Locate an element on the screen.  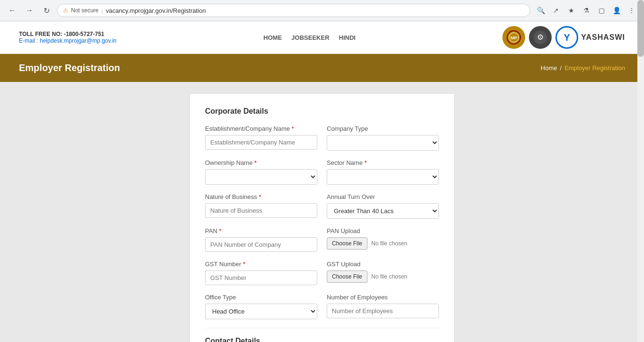
pan-label: PAN * is located at coordinates (261, 231).